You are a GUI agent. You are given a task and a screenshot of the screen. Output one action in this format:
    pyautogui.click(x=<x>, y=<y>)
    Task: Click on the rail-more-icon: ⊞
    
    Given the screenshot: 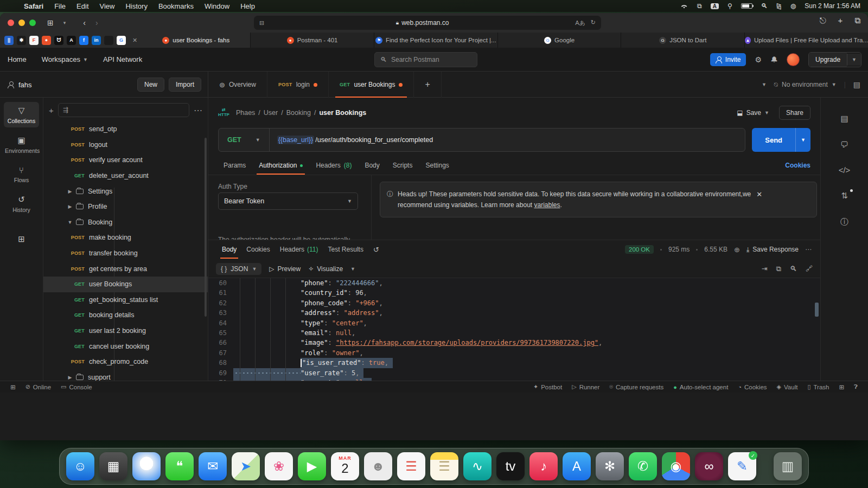 What is the action you would take?
    pyautogui.click(x=22, y=240)
    